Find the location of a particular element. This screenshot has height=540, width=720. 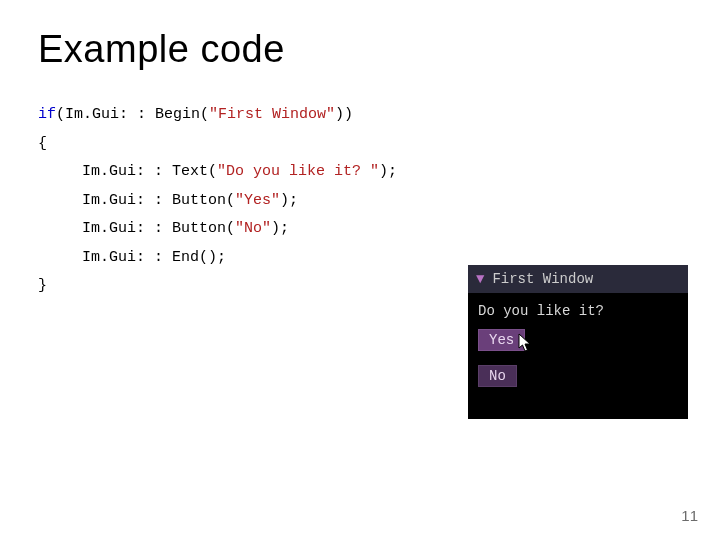

code-string: "Do you like it? " is located at coordinates (298, 172).